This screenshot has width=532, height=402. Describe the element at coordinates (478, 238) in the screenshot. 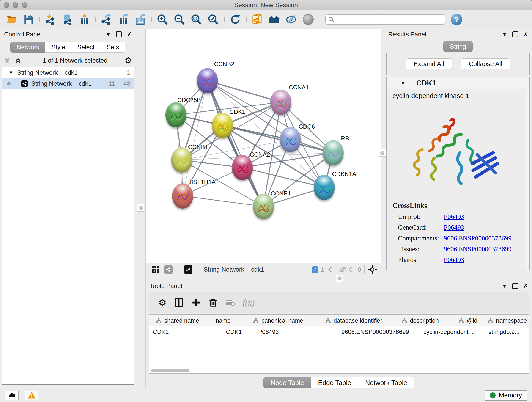

I see `compartments-link: 9606.ENSP00000378699` at that location.